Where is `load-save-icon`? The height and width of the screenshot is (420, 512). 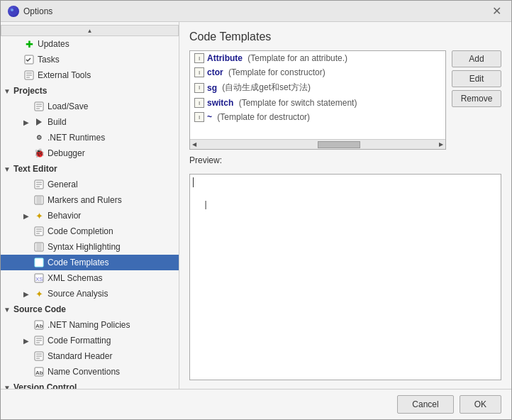 load-save-icon is located at coordinates (39, 106).